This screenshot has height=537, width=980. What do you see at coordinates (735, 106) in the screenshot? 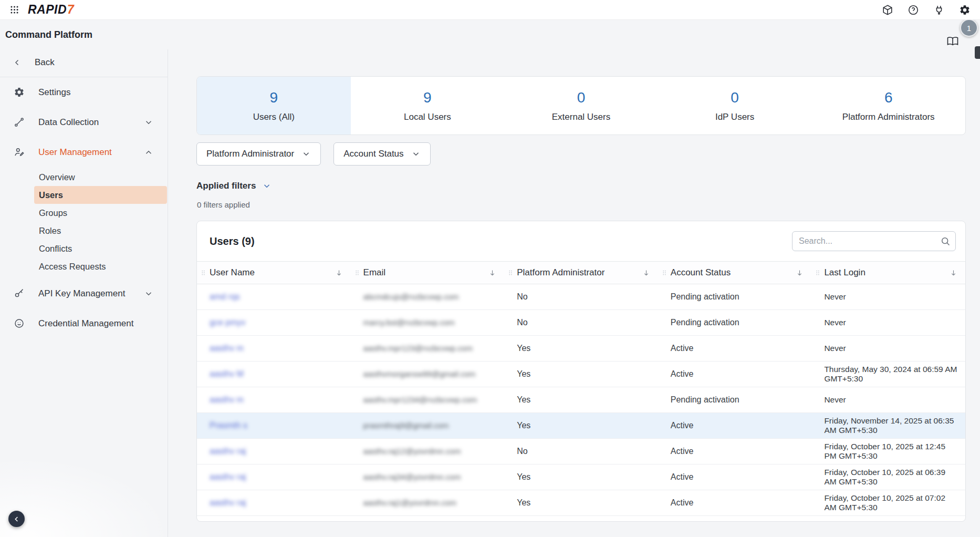
I see `stat-idp-users: 0 IdP Users` at bounding box center [735, 106].